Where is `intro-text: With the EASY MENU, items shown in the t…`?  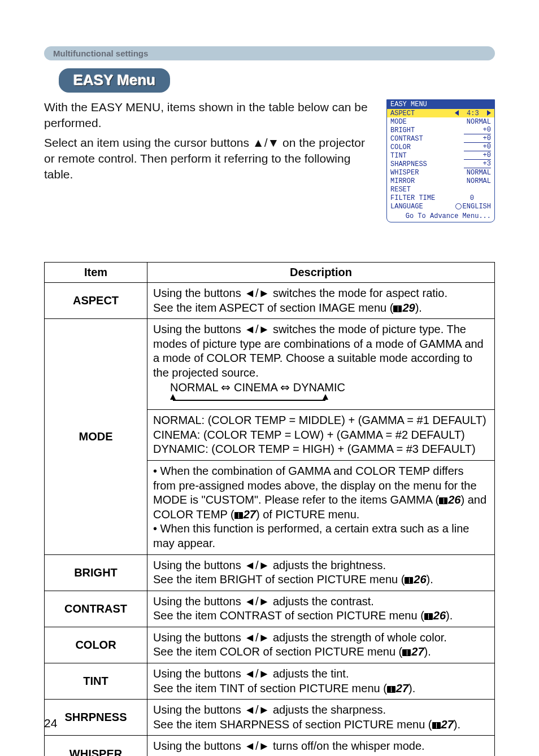 intro-text: With the EASY MENU, items shown in the t… is located at coordinates (210, 161).